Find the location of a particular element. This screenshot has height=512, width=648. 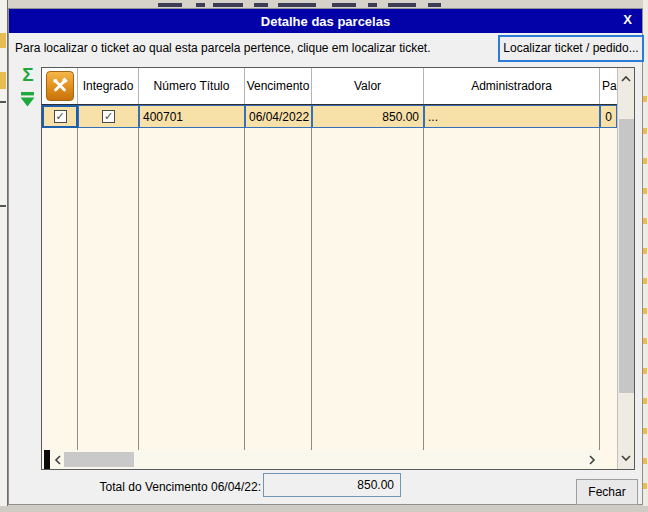

scrollbar-splitter is located at coordinates (47, 460).